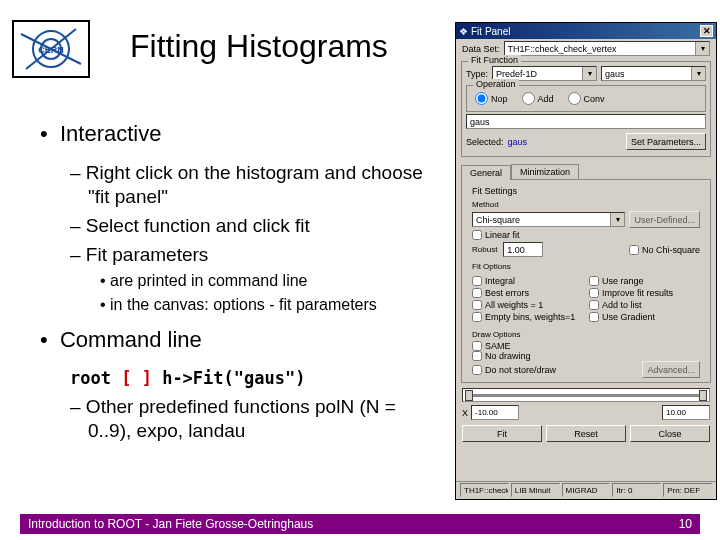  I want to click on set-parameters-button: Set Parameters..., so click(666, 142).